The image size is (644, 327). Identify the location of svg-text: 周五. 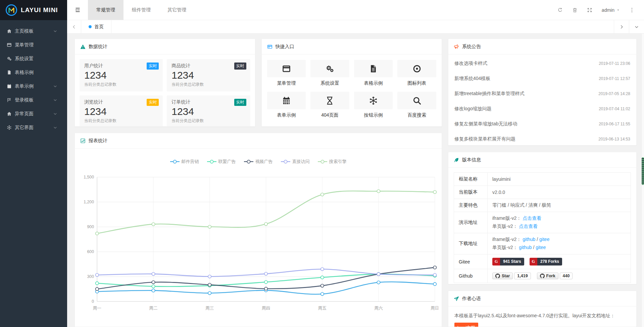
(323, 308).